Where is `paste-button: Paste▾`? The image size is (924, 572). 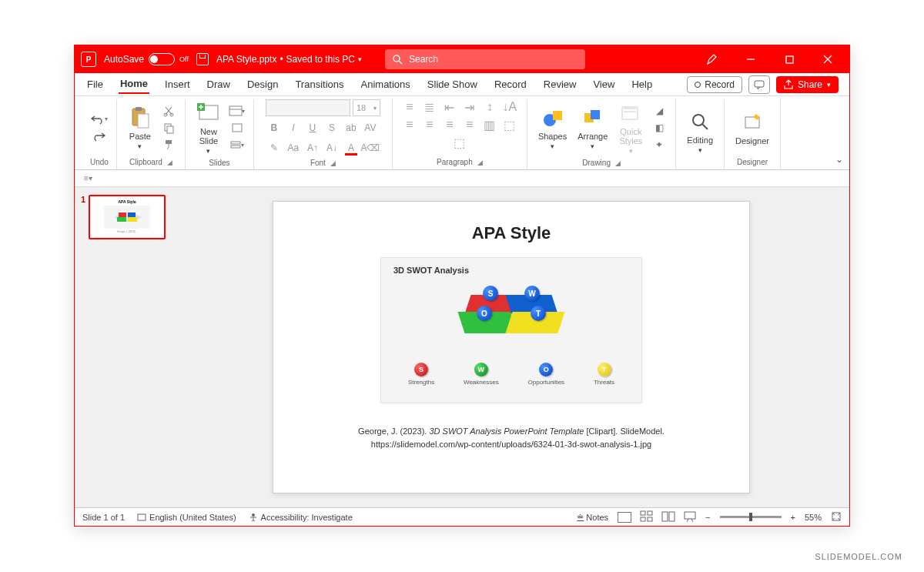 paste-button: Paste▾ is located at coordinates (140, 128).